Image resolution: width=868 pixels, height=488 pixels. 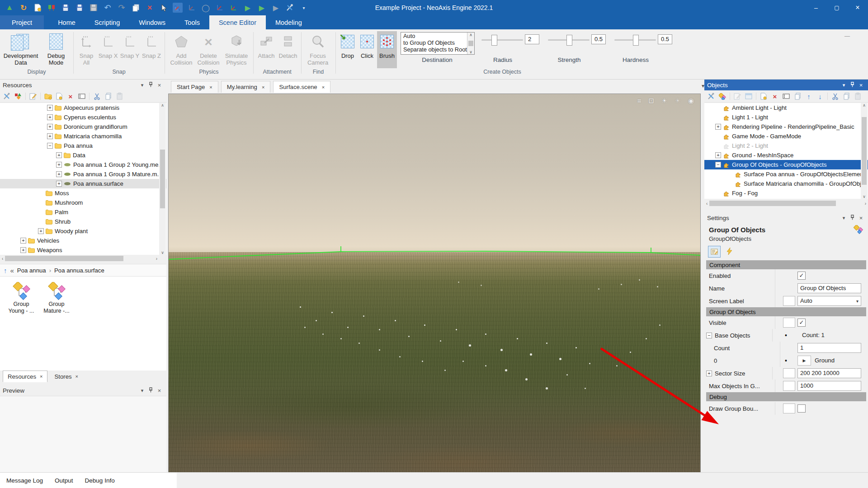 I want to click on tab-modeling: Modeling, so click(x=288, y=23).